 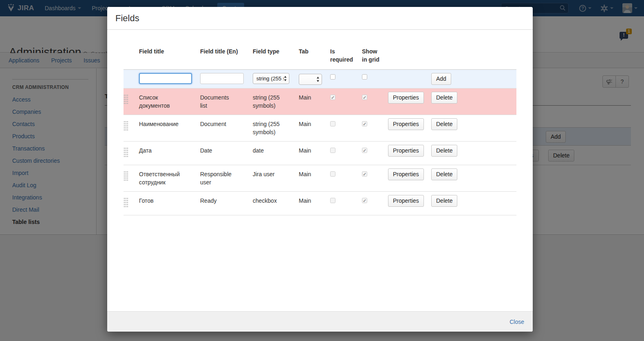 I want to click on column-header-tab: Tab, so click(x=315, y=59).